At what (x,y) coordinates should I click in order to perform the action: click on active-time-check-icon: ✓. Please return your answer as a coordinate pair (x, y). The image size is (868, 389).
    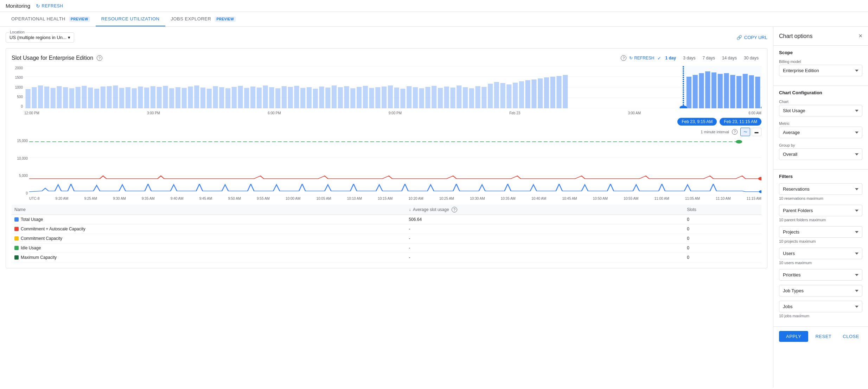
    Looking at the image, I should click on (659, 58).